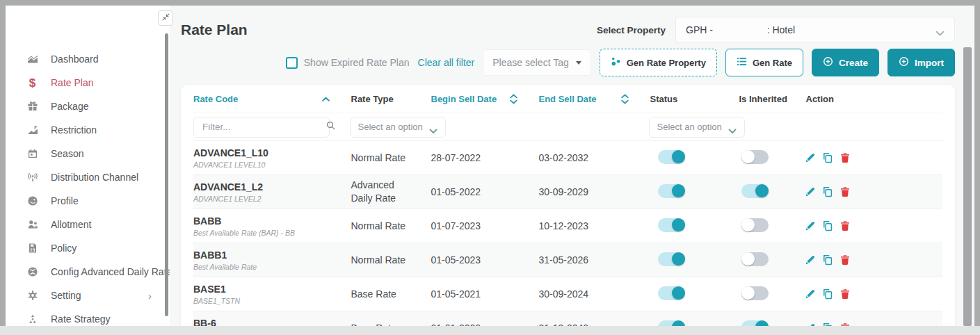 The image size is (980, 335). Describe the element at coordinates (264, 126) in the screenshot. I see `rate-code-filter-input` at that location.